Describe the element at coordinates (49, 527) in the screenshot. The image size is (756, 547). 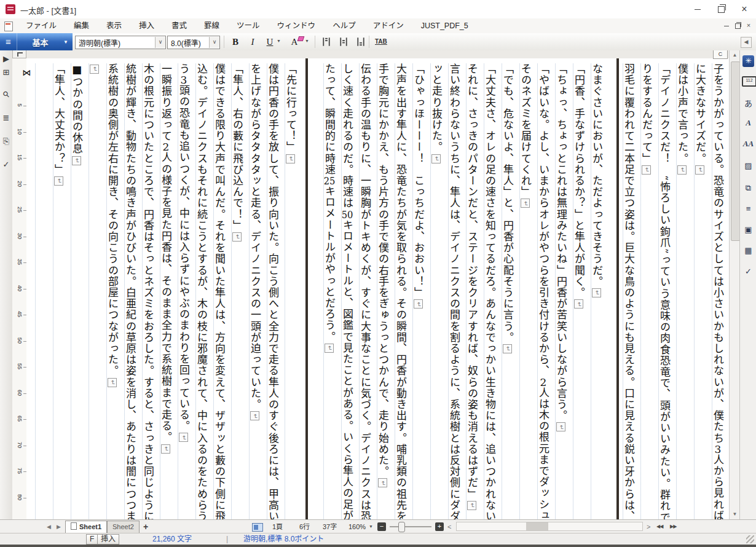
I see `sheet-prev-button: ◀` at that location.